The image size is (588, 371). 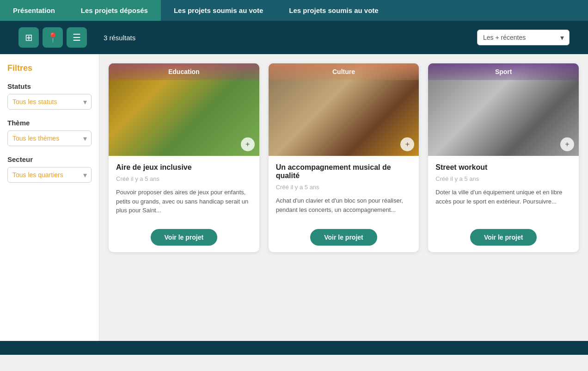 I want to click on card-body: Street workout Créé il y a 5 ans Doter l…, so click(x=503, y=189).